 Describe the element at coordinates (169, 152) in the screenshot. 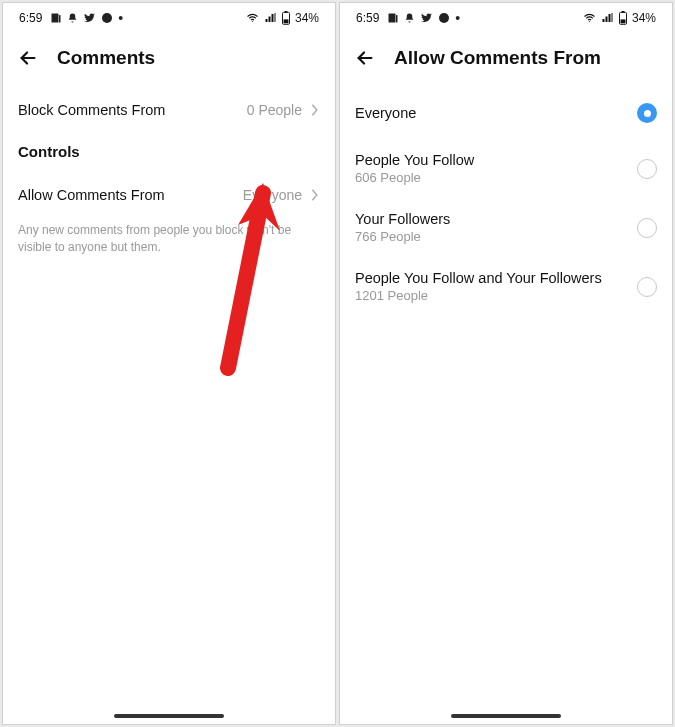

I see `controls-heading: Controls` at that location.